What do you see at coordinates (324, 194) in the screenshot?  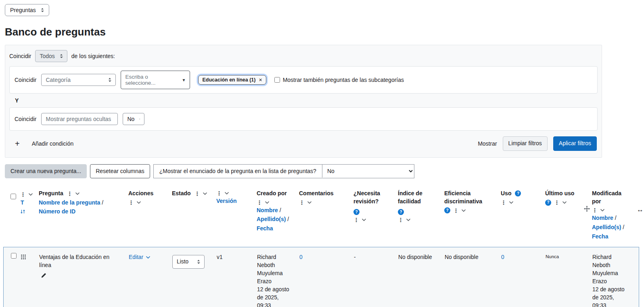 I see `comments-header-label: Comentarios` at bounding box center [324, 194].